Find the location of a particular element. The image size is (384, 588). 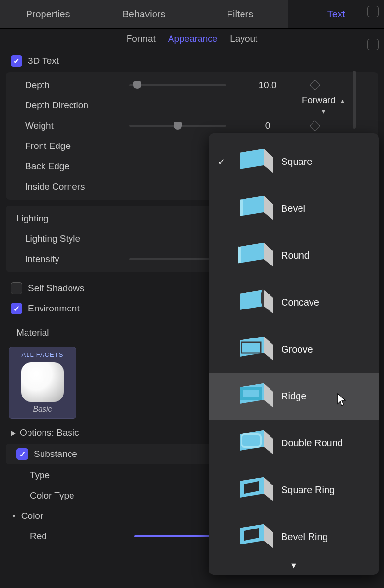

edge-option-concave: Concave is located at coordinates (294, 303).